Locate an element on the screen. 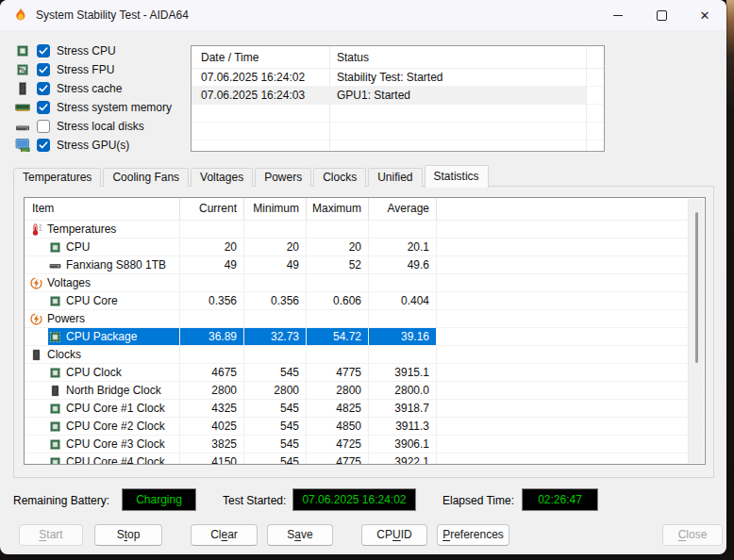 Image resolution: width=734 pixels, height=560 pixels. tab-unified: Unified is located at coordinates (394, 177).